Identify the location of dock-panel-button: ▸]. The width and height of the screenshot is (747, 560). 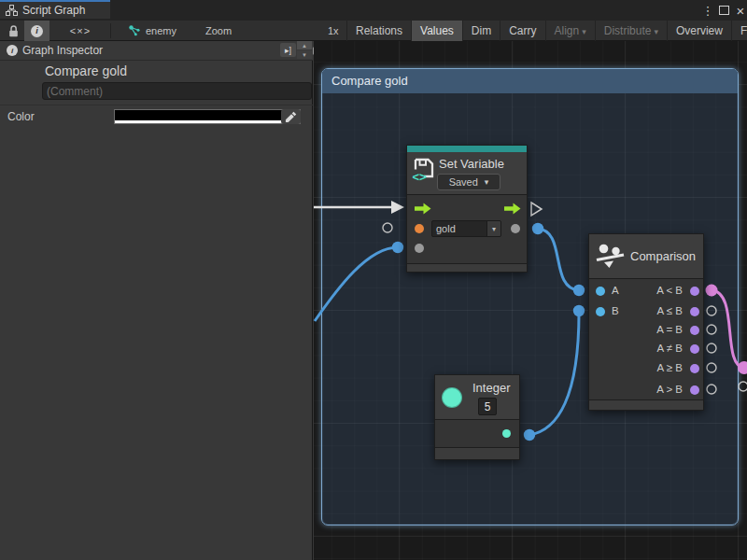
(288, 50).